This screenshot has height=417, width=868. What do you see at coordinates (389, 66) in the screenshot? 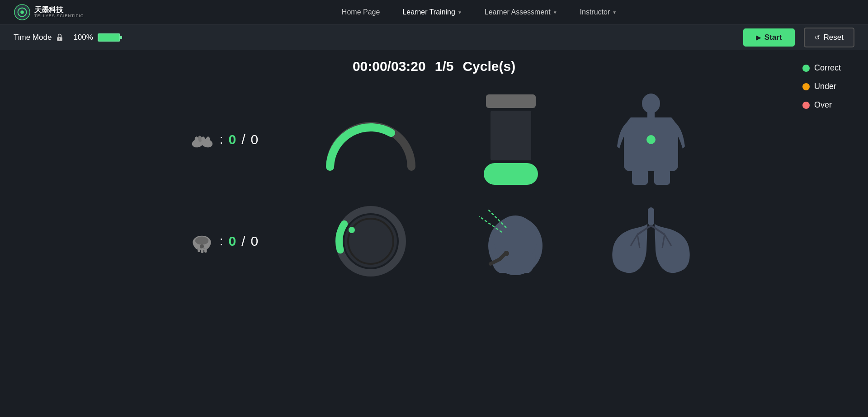
I see `timer-display: 00:00/03:20` at bounding box center [389, 66].